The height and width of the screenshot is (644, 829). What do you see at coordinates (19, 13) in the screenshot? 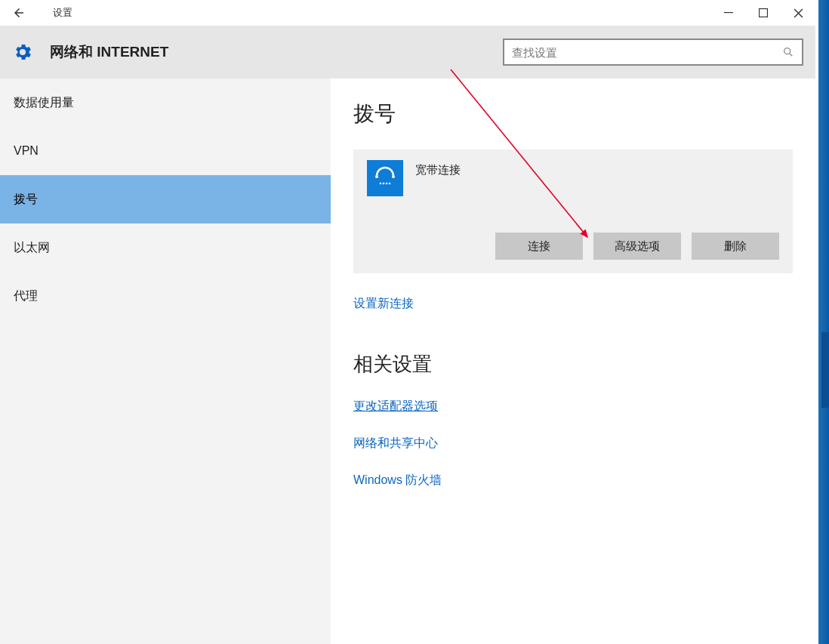
I see `arrow-left-icon` at bounding box center [19, 13].